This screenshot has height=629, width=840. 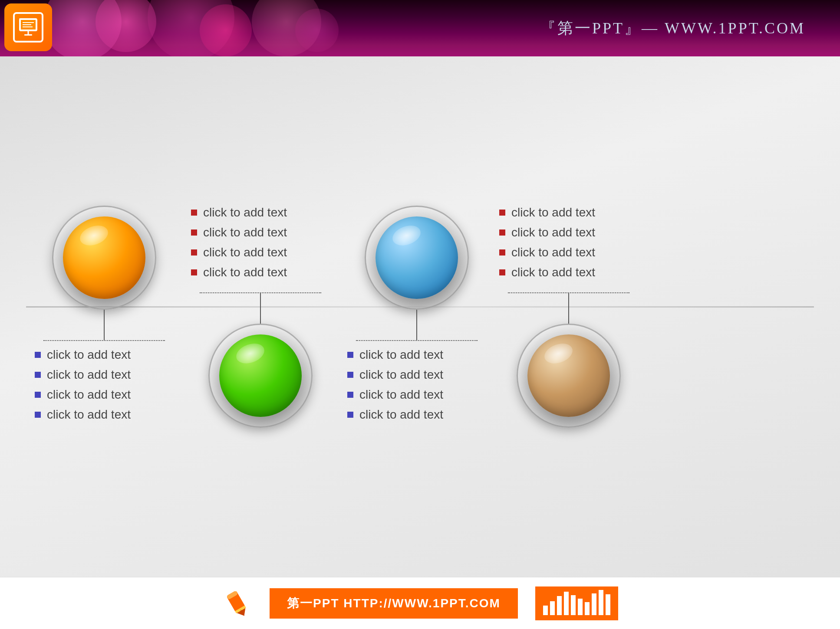 What do you see at coordinates (28, 27) in the screenshot?
I see `header-logo` at bounding box center [28, 27].